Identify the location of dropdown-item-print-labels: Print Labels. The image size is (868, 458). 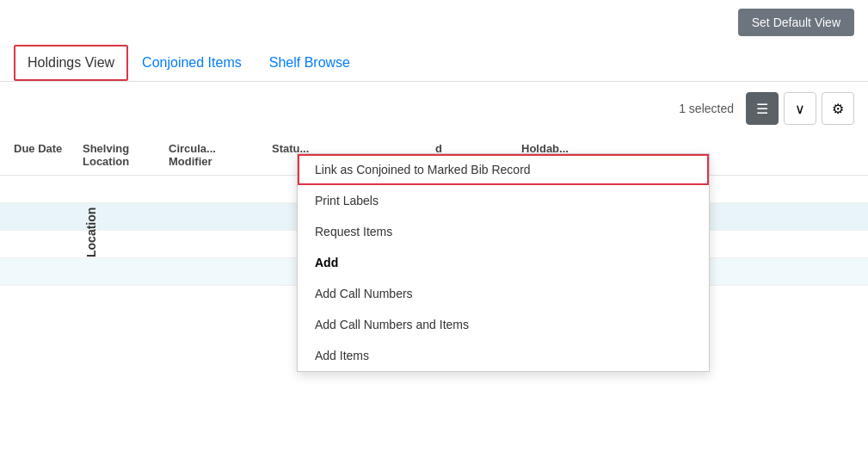
(503, 201).